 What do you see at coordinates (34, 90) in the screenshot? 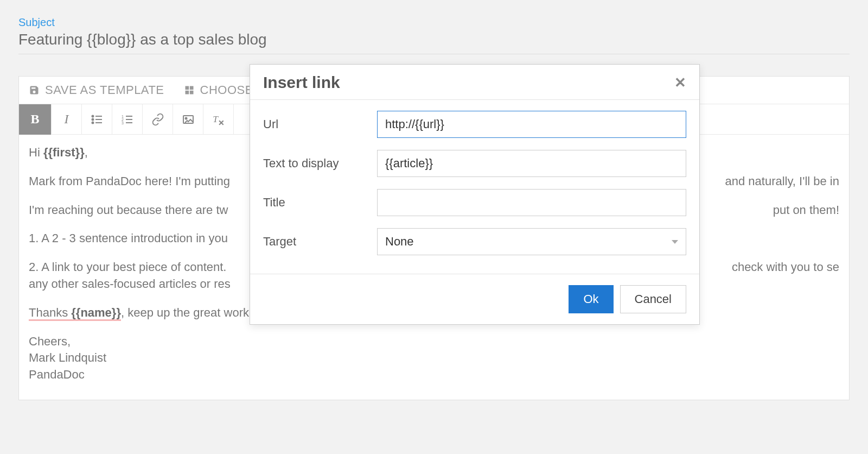
I see `save-icon` at bounding box center [34, 90].